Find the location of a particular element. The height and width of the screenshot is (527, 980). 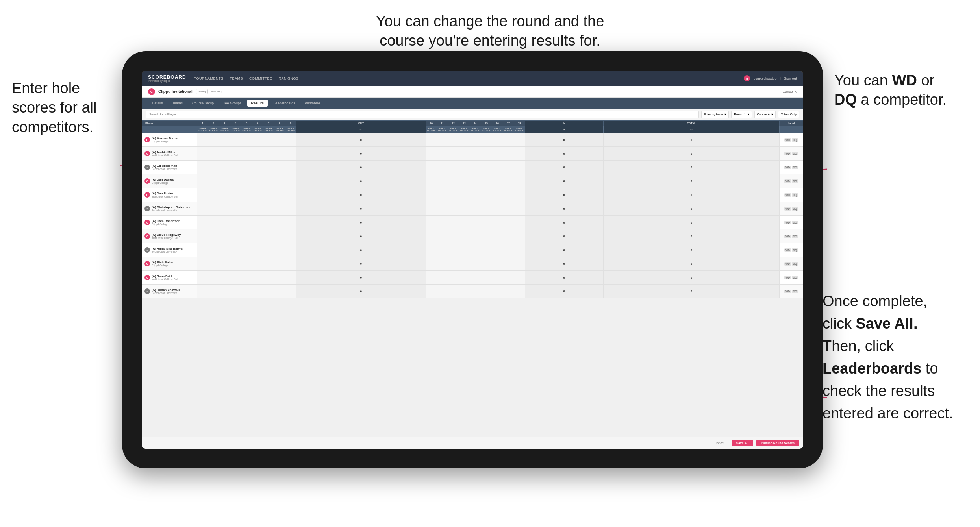

publish-button: Publish Round Scores is located at coordinates (778, 443).